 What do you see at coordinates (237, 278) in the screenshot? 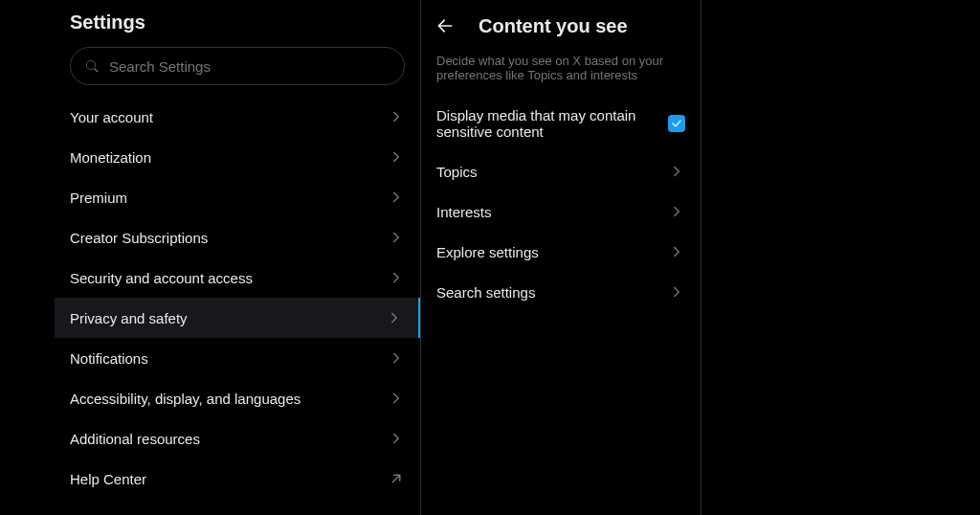
I see `sidebar-item-security-and-account-access: Security and account access` at bounding box center [237, 278].